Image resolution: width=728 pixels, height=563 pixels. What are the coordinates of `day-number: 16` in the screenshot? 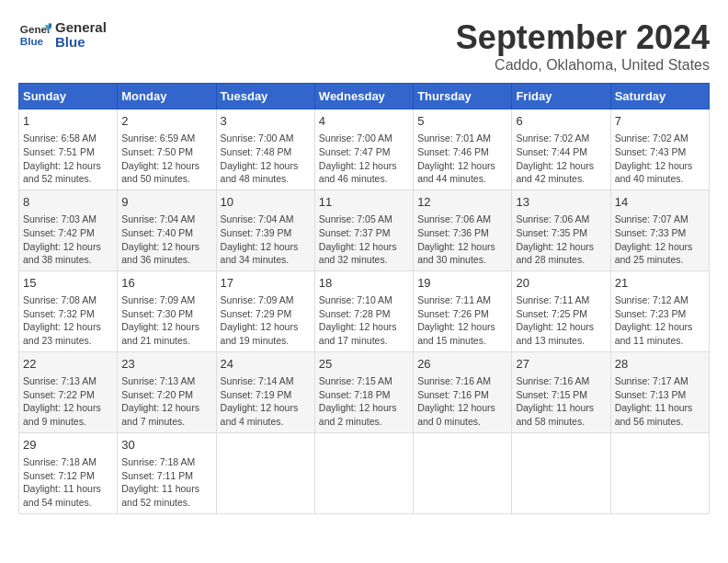 It's located at (166, 283).